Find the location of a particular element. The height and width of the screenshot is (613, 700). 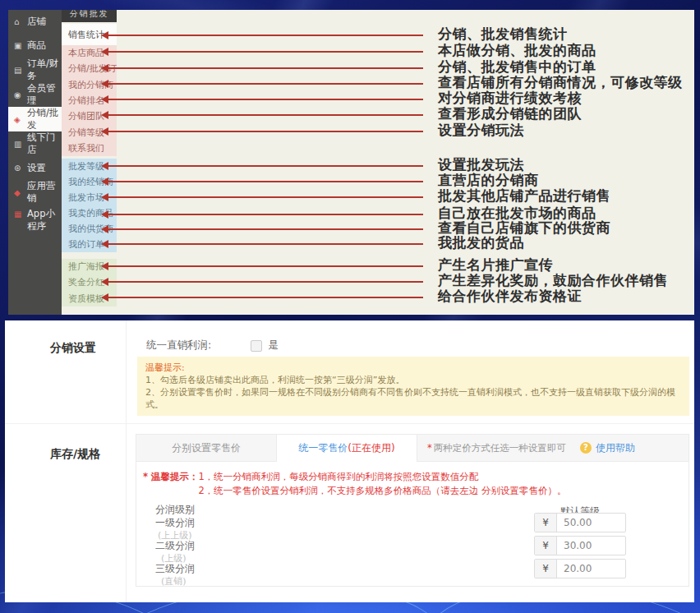

goods-icon: ▣ is located at coordinates (19, 46).